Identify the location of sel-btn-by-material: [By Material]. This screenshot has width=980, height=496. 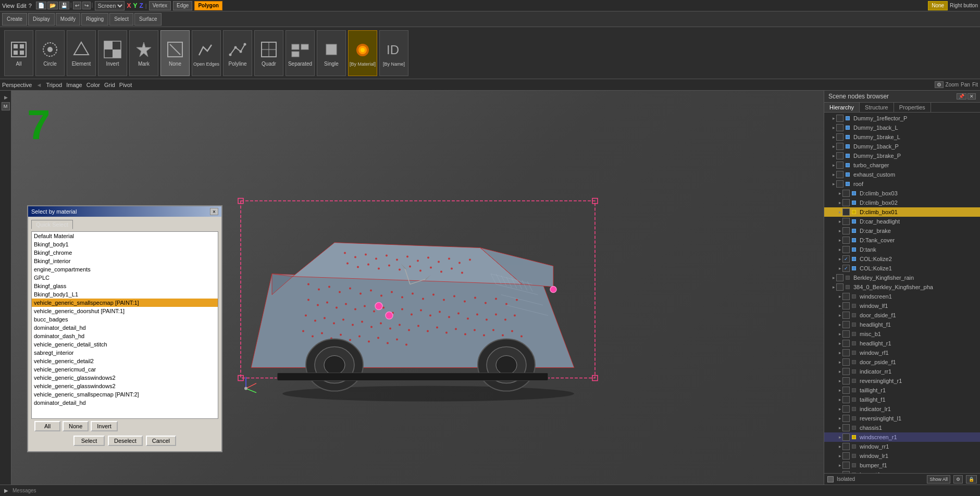
(363, 53).